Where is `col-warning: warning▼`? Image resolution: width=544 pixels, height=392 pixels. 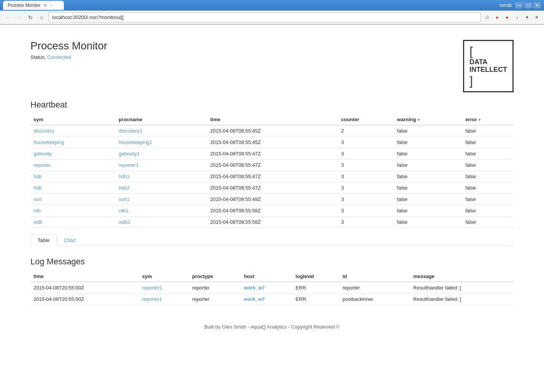
col-warning: warning▼ is located at coordinates (428, 120).